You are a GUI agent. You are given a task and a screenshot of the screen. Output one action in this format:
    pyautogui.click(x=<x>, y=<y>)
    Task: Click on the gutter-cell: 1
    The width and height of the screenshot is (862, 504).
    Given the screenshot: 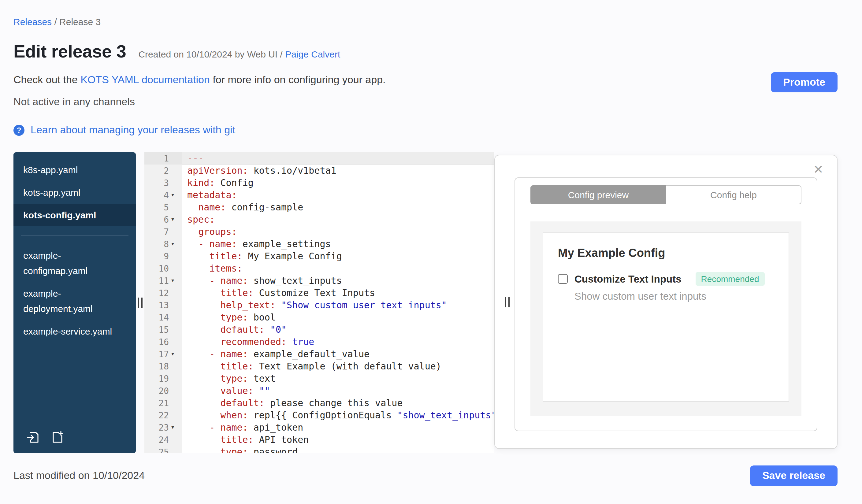 What is the action you would take?
    pyautogui.click(x=164, y=158)
    